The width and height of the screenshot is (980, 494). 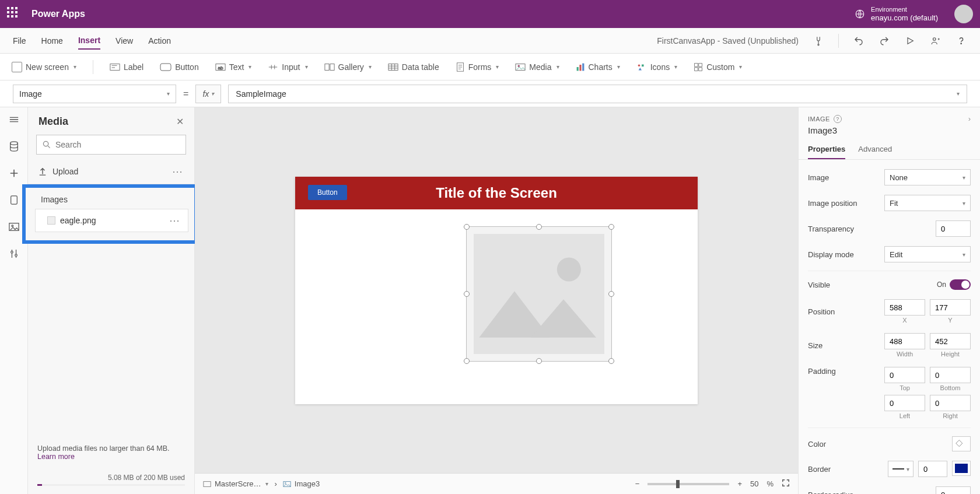 I want to click on zoom-out-icon: −, so click(x=638, y=484).